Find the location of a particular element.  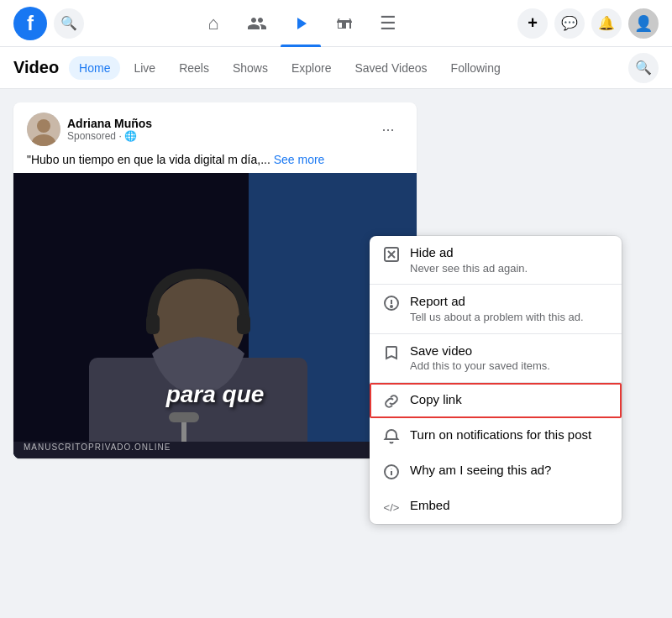

nav-menu-button: ☰ is located at coordinates (388, 24).